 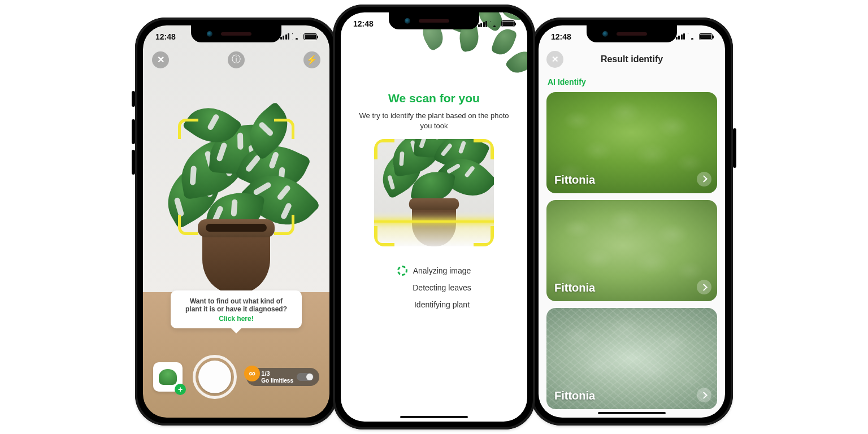 What do you see at coordinates (567, 82) in the screenshot?
I see `section-label: AI Identify` at bounding box center [567, 82].